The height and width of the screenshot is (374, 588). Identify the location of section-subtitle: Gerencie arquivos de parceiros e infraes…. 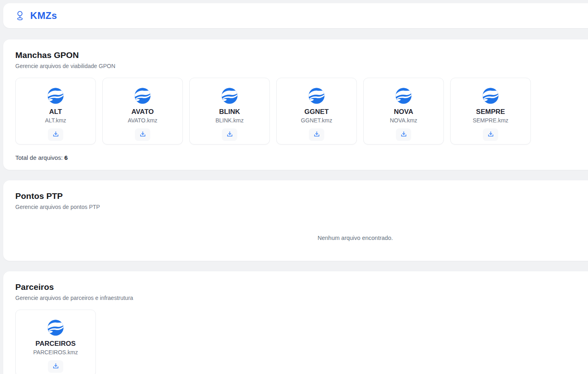
(302, 298).